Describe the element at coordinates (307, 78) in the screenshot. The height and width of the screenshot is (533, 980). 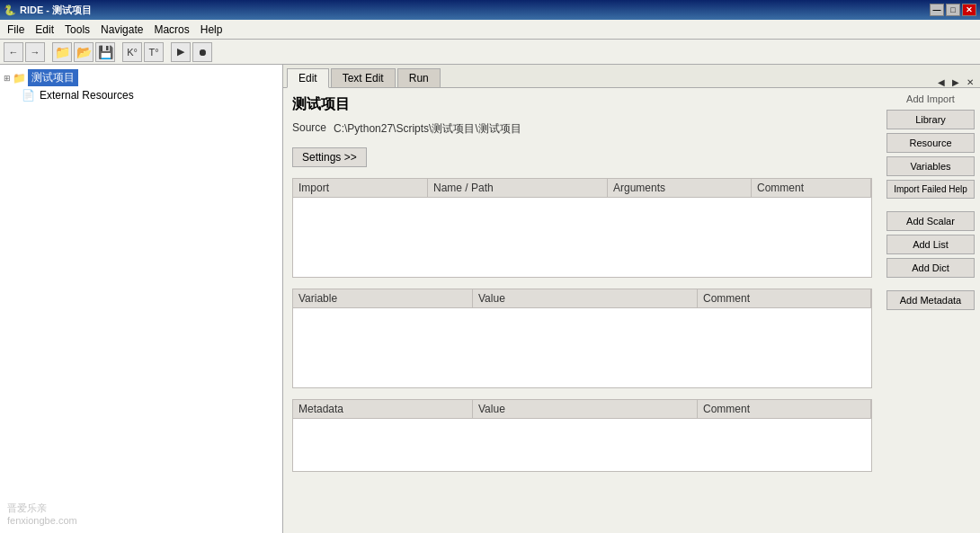
I see `tab-edit: Edit` at that location.